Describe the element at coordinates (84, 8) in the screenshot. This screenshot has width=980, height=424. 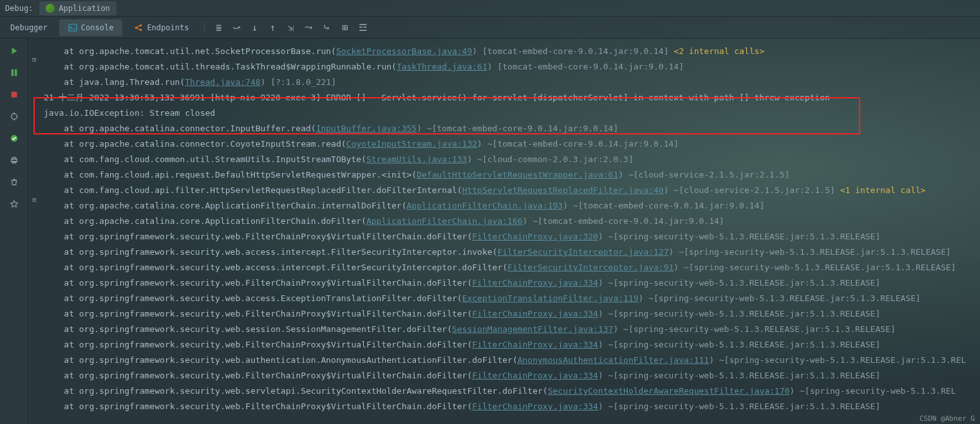
I see `app-tab-label: Application` at that location.